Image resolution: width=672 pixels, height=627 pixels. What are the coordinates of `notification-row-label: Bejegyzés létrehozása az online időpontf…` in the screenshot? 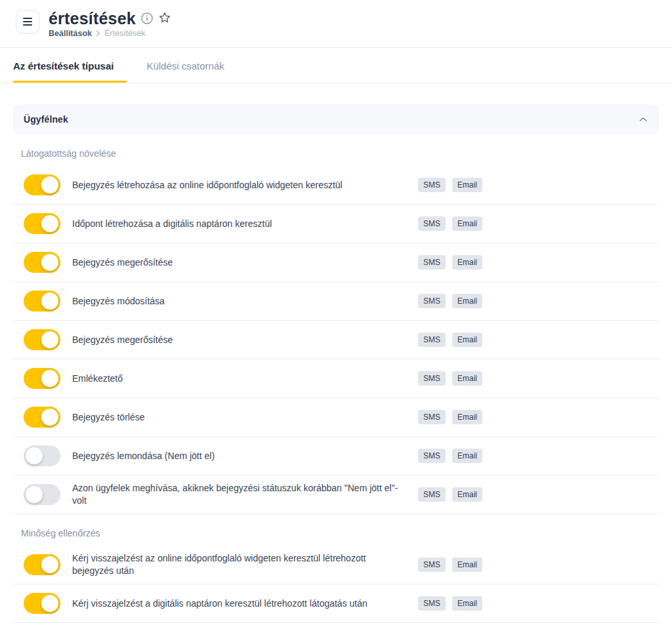 It's located at (239, 185).